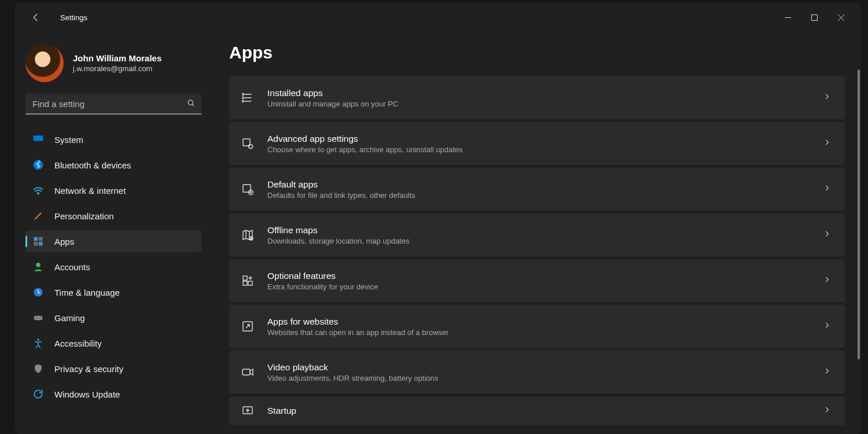  I want to click on minimize-button, so click(788, 17).